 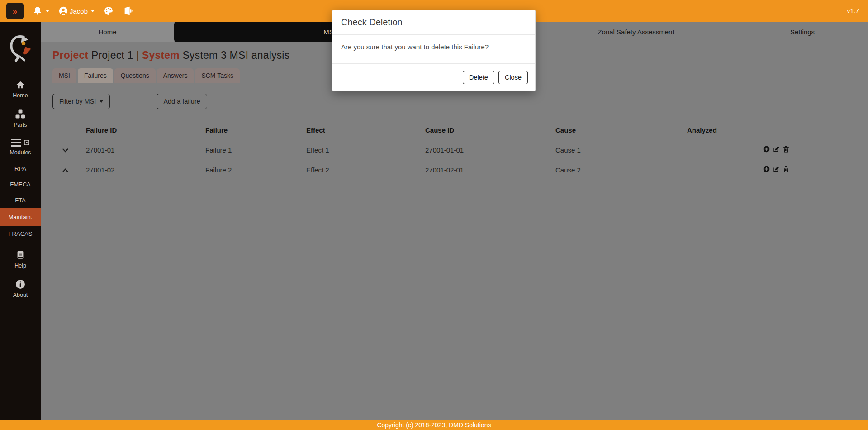 I want to click on sidebar-item-maintain: Maintain., so click(x=20, y=217).